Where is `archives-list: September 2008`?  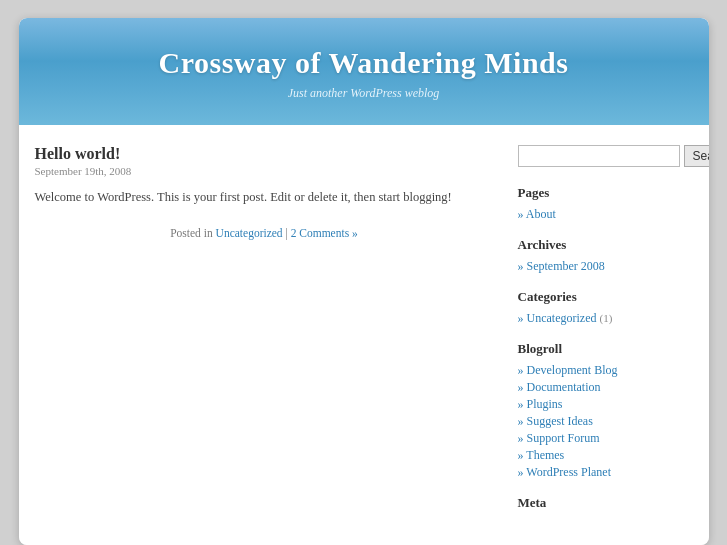 archives-list: September 2008 is located at coordinates (606, 266).